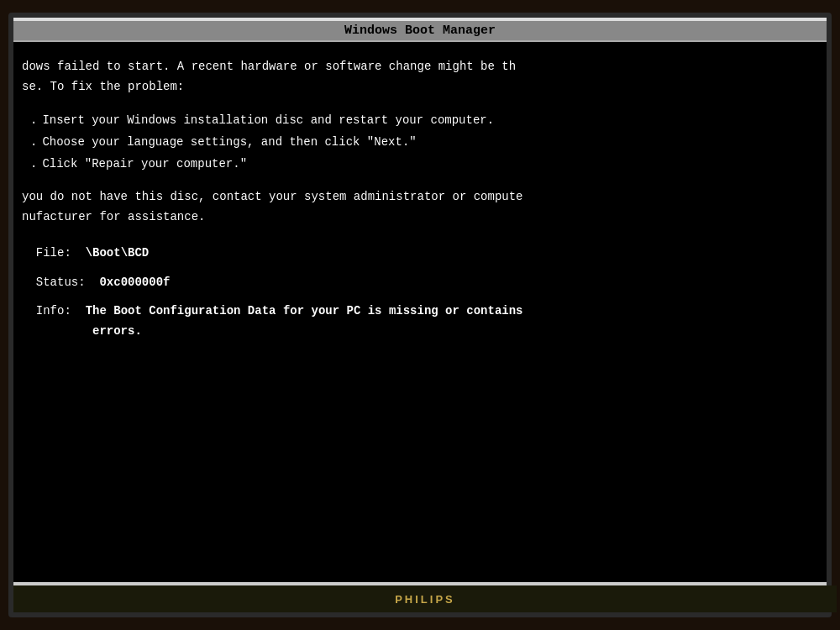 Image resolution: width=840 pixels, height=630 pixels. Describe the element at coordinates (424, 120) in the screenshot. I see `bullet-item-1: . Insert your Windows installation disc …` at that location.